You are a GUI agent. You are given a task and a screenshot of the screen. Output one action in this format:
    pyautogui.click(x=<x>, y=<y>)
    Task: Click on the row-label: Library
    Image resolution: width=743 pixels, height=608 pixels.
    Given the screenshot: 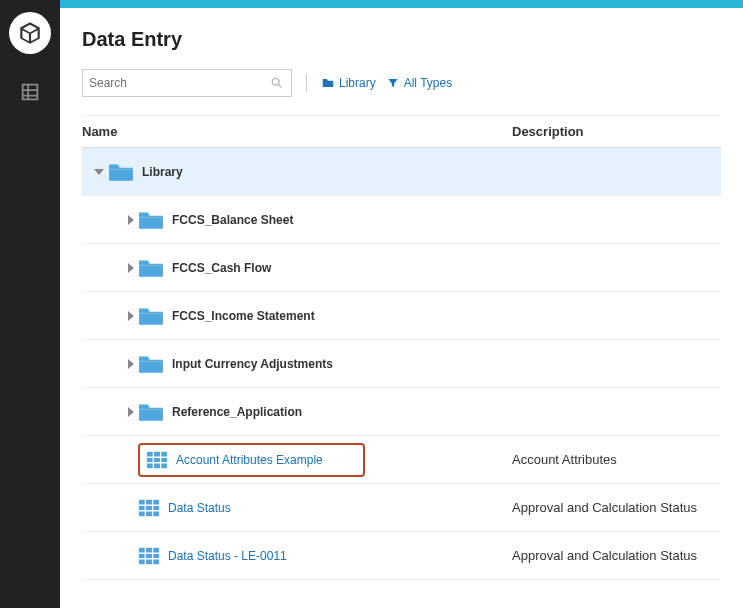 What is the action you would take?
    pyautogui.click(x=162, y=172)
    